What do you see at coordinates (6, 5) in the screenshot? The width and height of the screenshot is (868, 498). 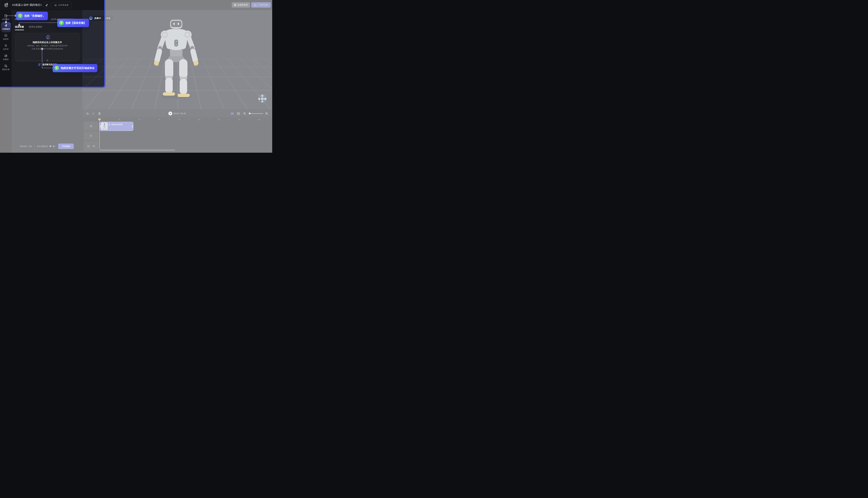 I see `app-logo-icon` at bounding box center [6, 5].